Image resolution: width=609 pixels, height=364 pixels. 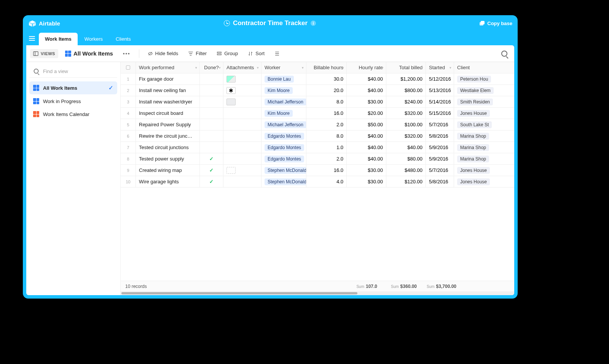 I want to click on cell-started: 5/15/2016, so click(x=440, y=113).